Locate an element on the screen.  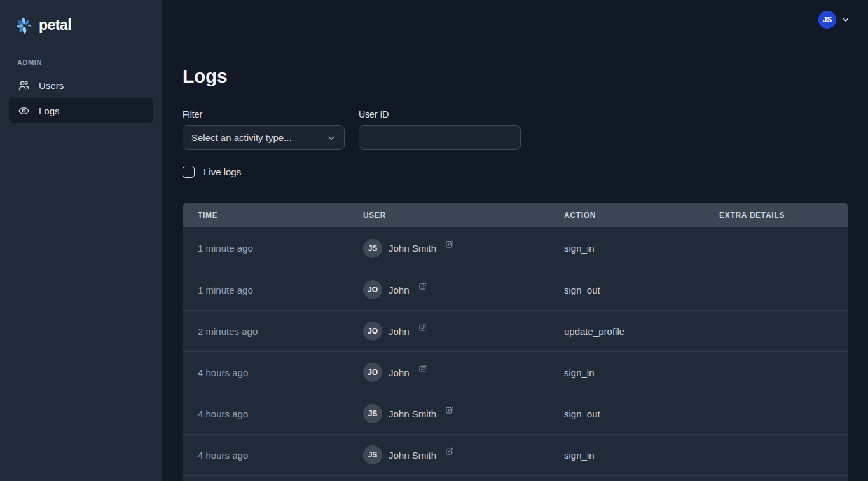
live-logs-label: Live logs is located at coordinates (223, 172).